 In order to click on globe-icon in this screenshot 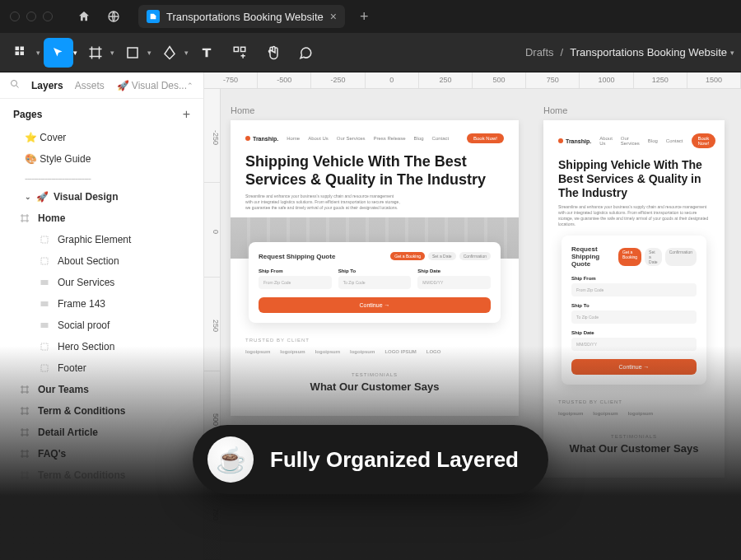, I will do `click(114, 16)`.